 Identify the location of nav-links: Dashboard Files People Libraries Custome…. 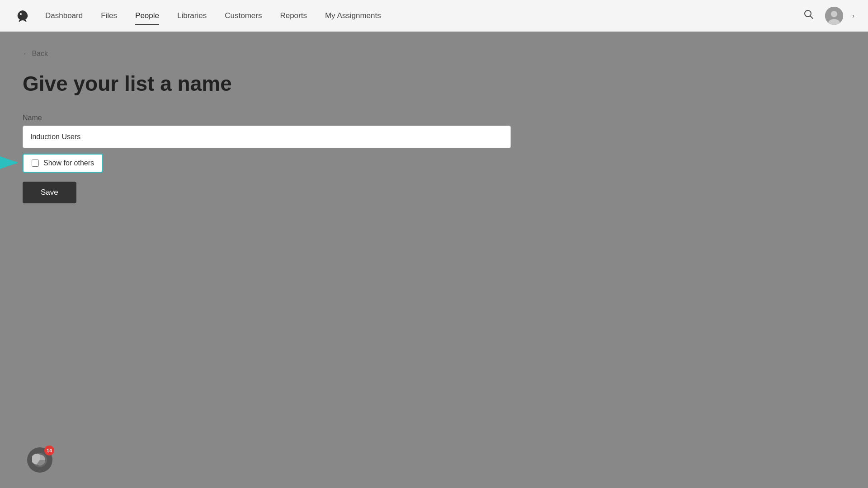
(423, 16).